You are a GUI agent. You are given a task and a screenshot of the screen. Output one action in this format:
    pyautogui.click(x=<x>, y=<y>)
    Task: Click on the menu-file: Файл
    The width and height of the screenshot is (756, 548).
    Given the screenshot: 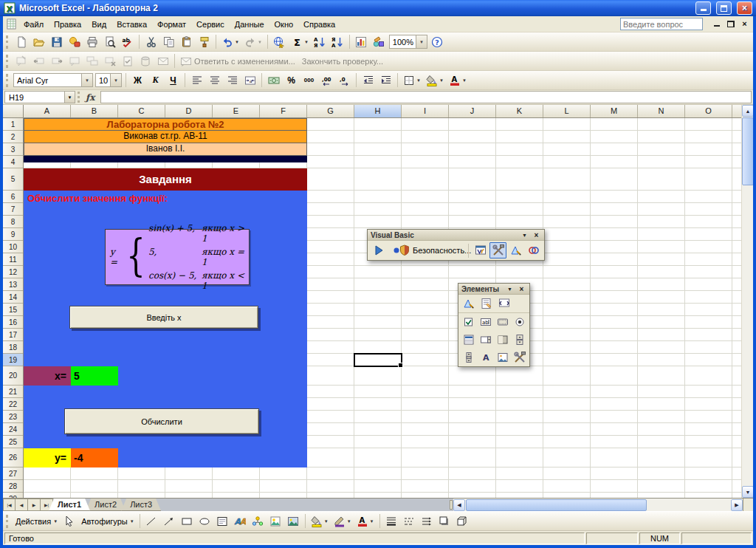 What is the action you would take?
    pyautogui.click(x=34, y=24)
    